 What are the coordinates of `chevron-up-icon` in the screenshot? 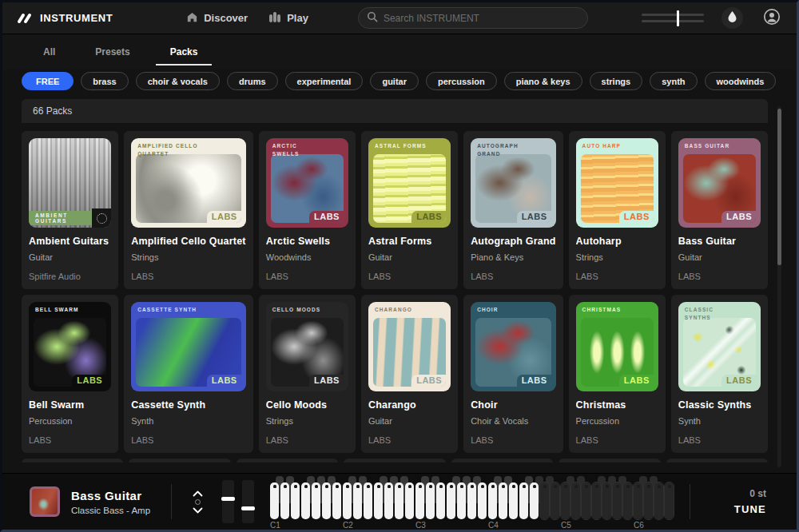 It's located at (198, 494).